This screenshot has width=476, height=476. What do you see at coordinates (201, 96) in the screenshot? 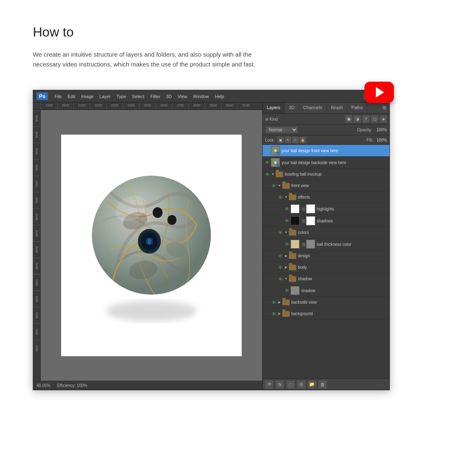
I see `menu-window: Window` at bounding box center [201, 96].